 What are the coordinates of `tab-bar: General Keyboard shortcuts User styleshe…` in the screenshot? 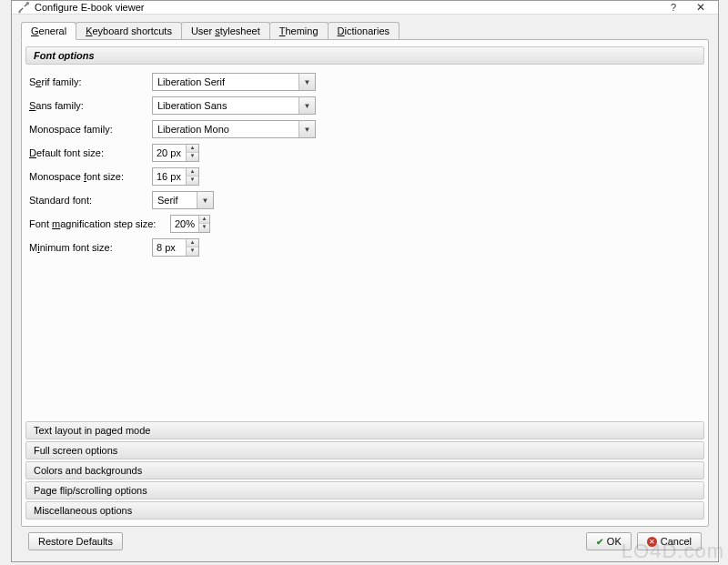 It's located at (365, 31).